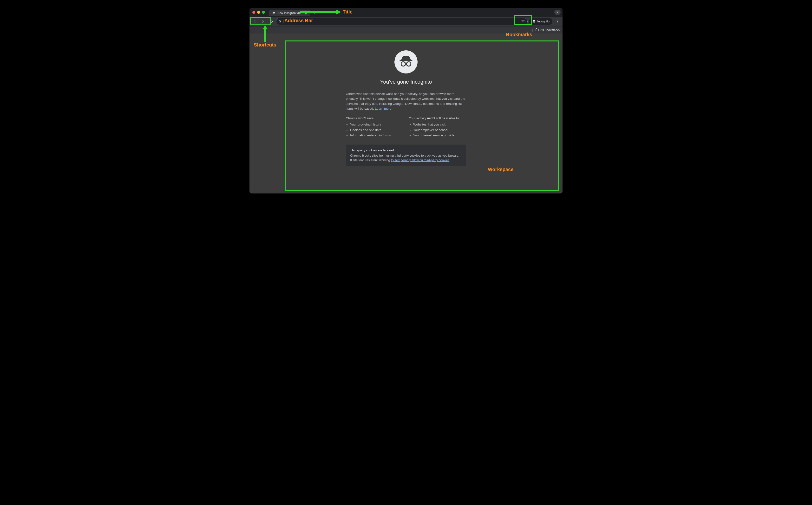 This screenshot has height=505, width=812. Describe the element at coordinates (440, 136) in the screenshot. I see `list-item: Your Internet service provider` at that location.